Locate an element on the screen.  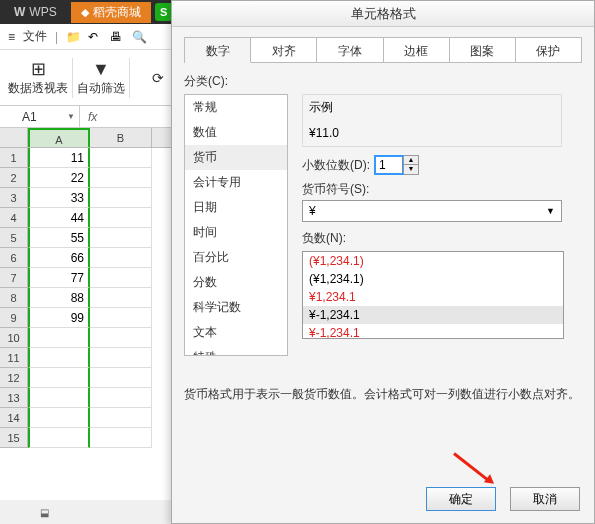
category-item: 数值 is located at coordinates (236, 132).